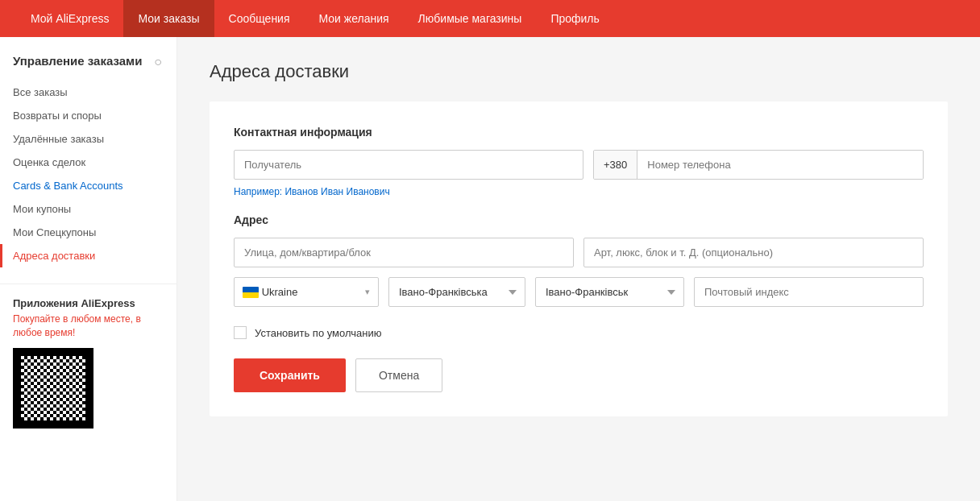 The height and width of the screenshot is (501, 980). What do you see at coordinates (579, 132) in the screenshot?
I see `contact-section-label: Контактная информация` at bounding box center [579, 132].